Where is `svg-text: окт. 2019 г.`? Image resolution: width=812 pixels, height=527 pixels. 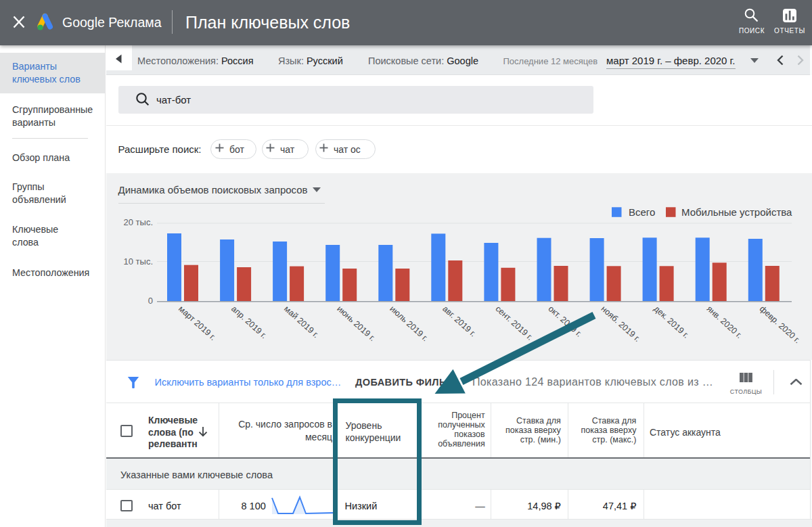
svg-text: окт. 2019 г. is located at coordinates (564, 321).